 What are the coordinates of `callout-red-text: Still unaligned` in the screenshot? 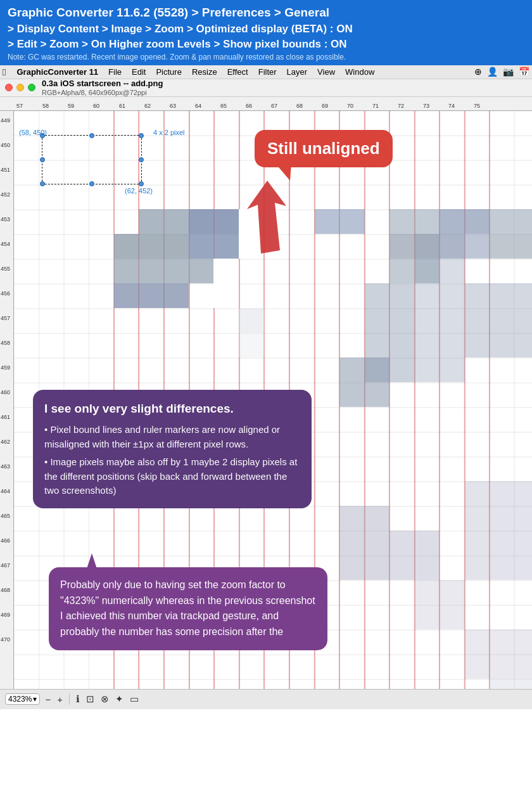 It's located at (324, 148).